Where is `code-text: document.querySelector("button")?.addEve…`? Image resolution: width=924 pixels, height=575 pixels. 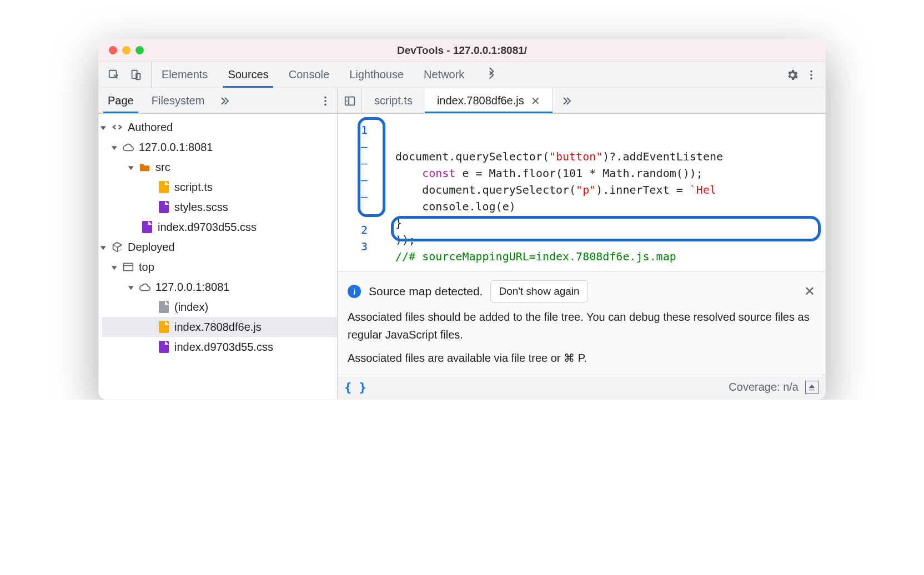 code-text: document.querySelector("button")?.addEve… is located at coordinates (608, 192).